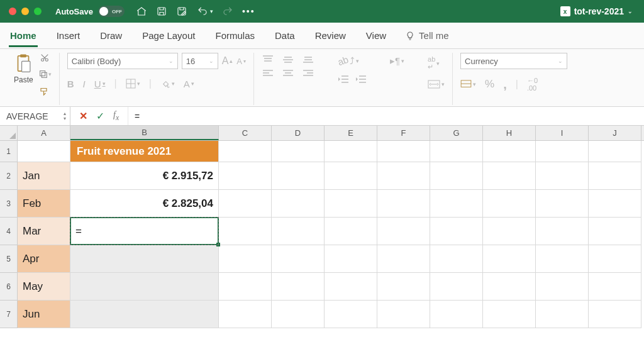  I want to click on rtl-button: ▸¶ ▾, so click(397, 61).